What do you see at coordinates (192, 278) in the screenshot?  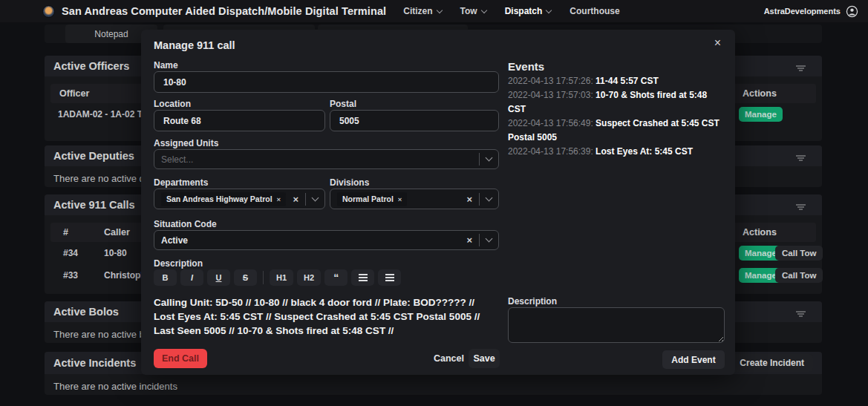 I see `italic-button: I` at bounding box center [192, 278].